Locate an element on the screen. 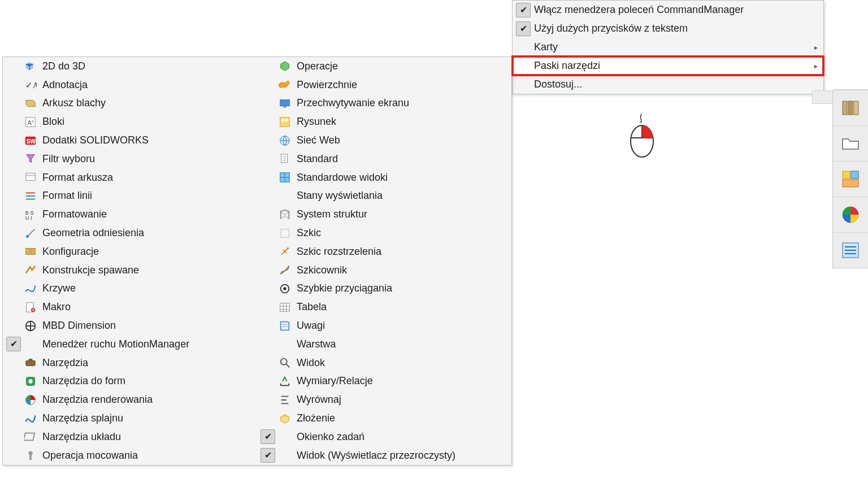 Image resolution: width=868 pixels, height=496 pixels. toolbar-item: Geometria odniesienia is located at coordinates (130, 233).